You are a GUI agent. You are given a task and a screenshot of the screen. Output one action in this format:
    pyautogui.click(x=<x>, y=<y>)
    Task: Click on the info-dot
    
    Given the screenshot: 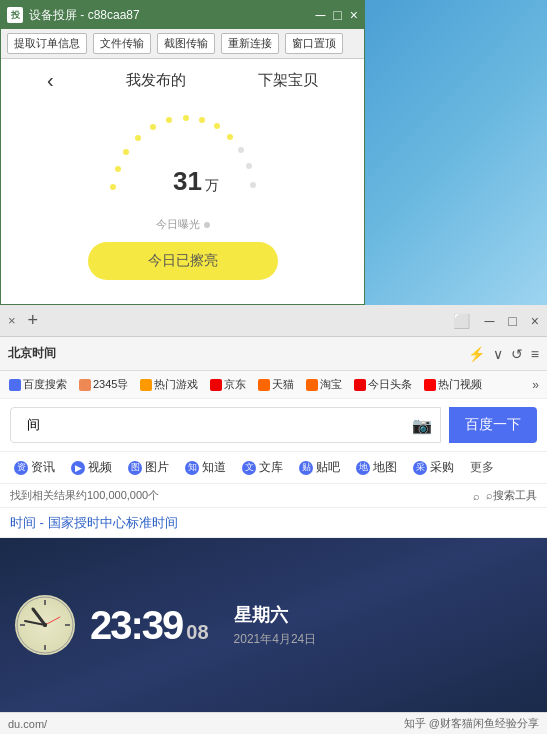 What is the action you would take?
    pyautogui.click(x=207, y=225)
    